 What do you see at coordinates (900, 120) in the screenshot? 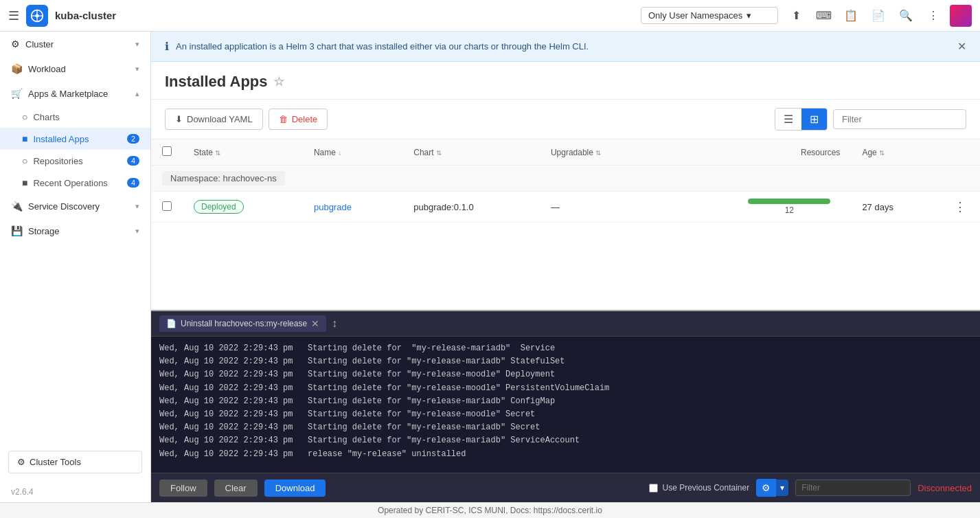
I see `filter-input` at bounding box center [900, 120].